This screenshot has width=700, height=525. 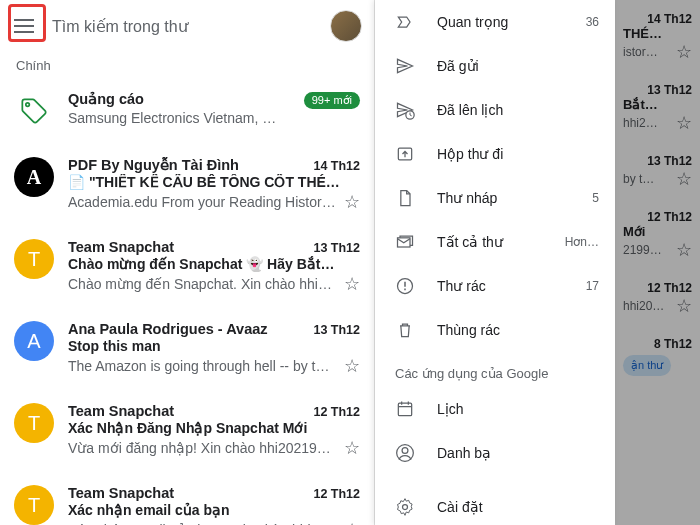 I want to click on avatar, so click(x=346, y=26).